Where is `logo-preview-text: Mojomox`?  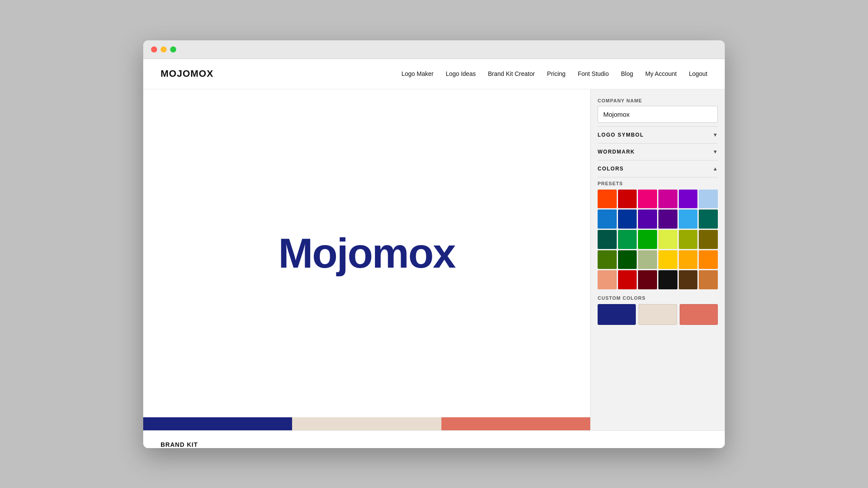
logo-preview-text: Mojomox is located at coordinates (366, 253).